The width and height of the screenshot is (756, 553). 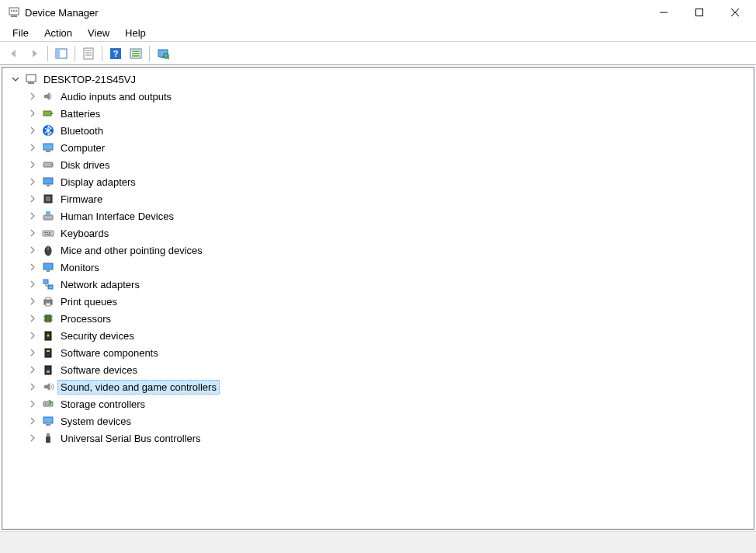 I want to click on toolbar: ?, so click(x=378, y=54).